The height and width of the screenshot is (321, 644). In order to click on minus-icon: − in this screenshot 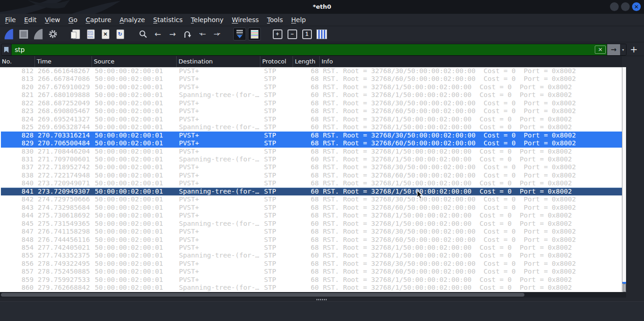, I will do `click(293, 34)`.